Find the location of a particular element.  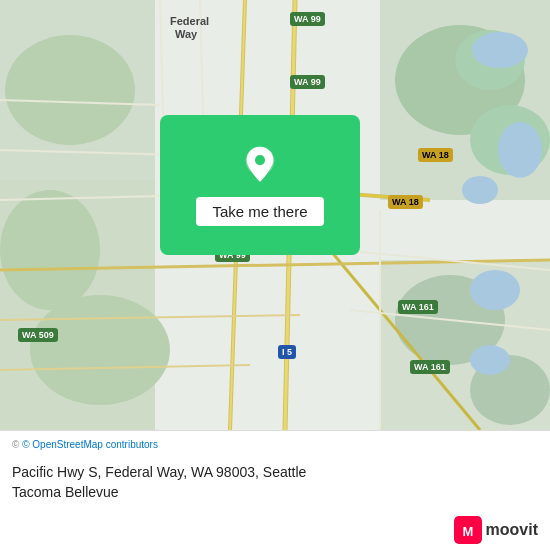

copyright-symbol: © is located at coordinates (17, 444).